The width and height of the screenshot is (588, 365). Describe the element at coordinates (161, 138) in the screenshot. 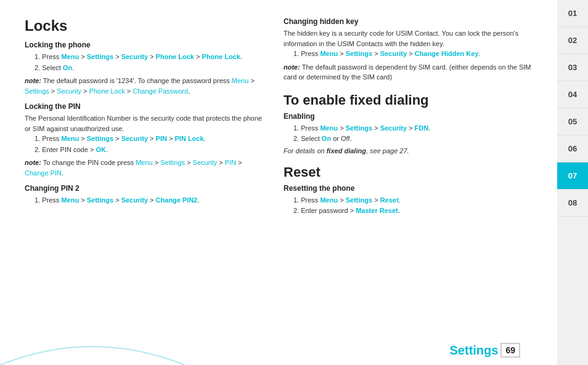

I see `pin-link: PIN` at that location.